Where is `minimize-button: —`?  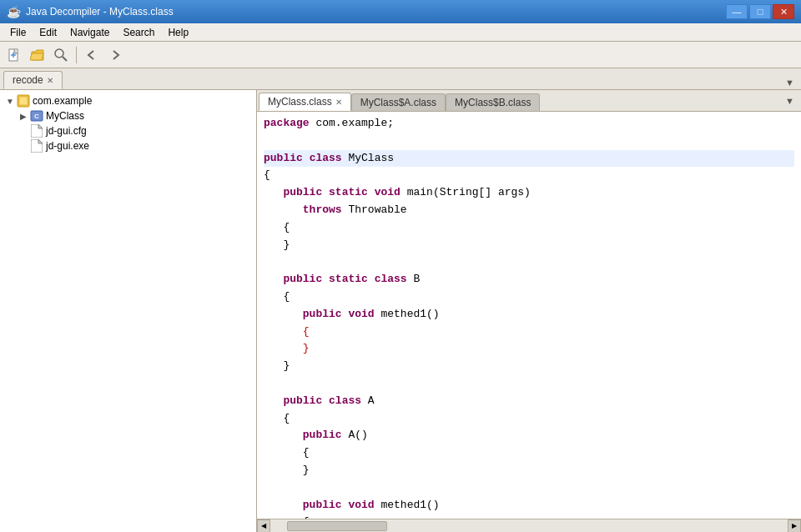
minimize-button: — is located at coordinates (737, 12).